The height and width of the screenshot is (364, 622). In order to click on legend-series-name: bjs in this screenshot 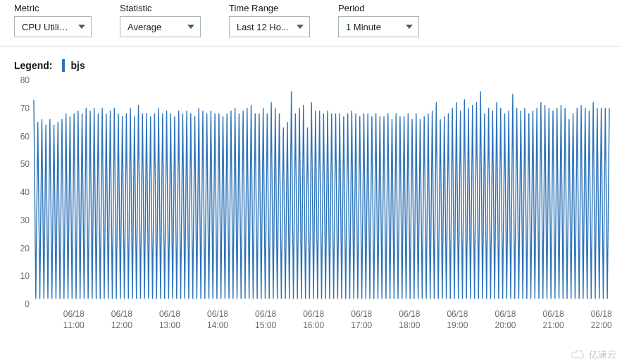, I will do `click(77, 65)`.